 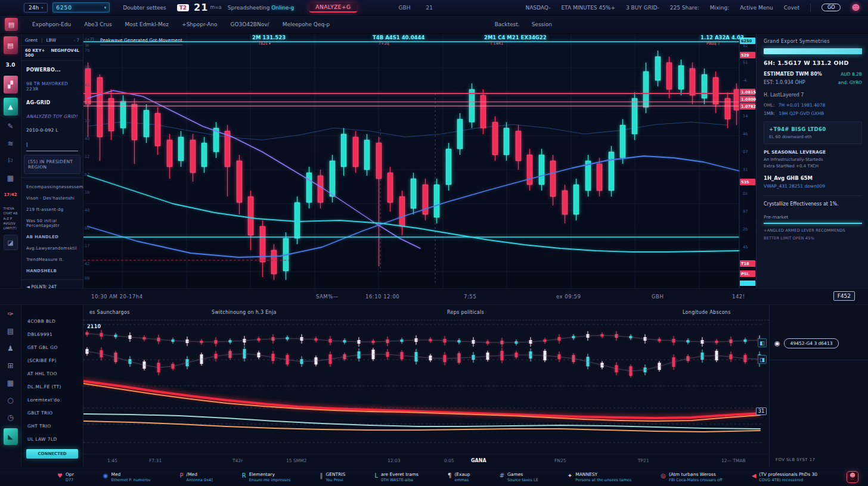 What do you see at coordinates (52, 454) in the screenshot?
I see `connect-button: CONNECTED` at bounding box center [52, 454].